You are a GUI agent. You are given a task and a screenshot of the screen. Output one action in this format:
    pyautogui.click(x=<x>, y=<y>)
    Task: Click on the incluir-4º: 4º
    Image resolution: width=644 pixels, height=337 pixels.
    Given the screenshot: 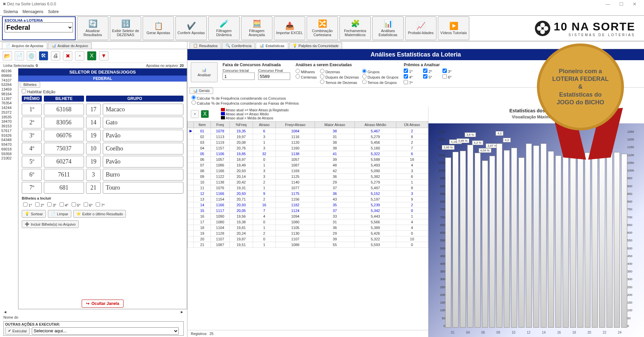 What is the action you would take?
    pyautogui.click(x=64, y=205)
    